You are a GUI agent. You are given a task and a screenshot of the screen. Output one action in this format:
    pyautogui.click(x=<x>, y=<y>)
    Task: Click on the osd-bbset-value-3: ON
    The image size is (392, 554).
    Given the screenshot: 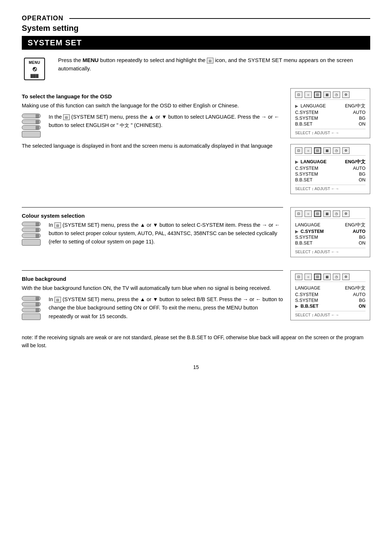 What is the action you would take?
    pyautogui.click(x=362, y=243)
    